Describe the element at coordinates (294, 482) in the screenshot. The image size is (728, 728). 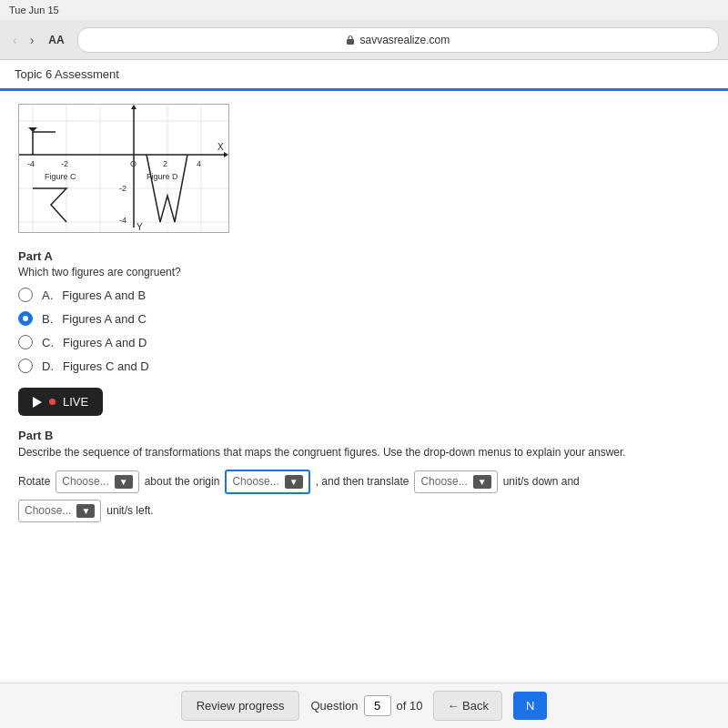
I see `origin-dropdown-arrow: ▼` at that location.